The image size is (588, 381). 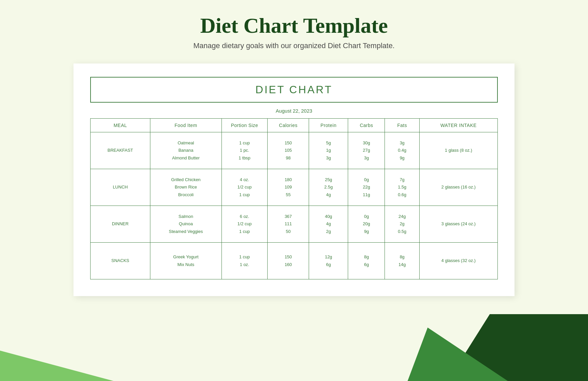 What do you see at coordinates (245, 224) in the screenshot?
I see `portion-sizes: 6 oz.1/2 cup1 cup` at bounding box center [245, 224].